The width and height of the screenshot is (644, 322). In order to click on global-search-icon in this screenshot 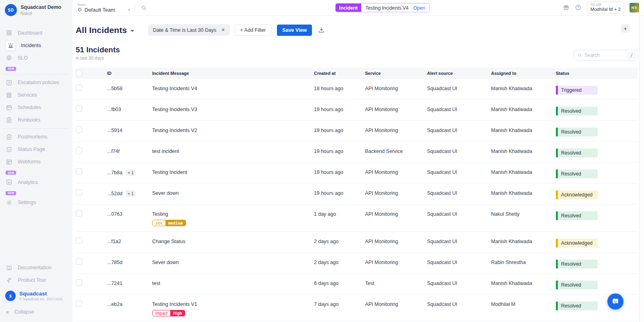, I will do `click(144, 8)`.